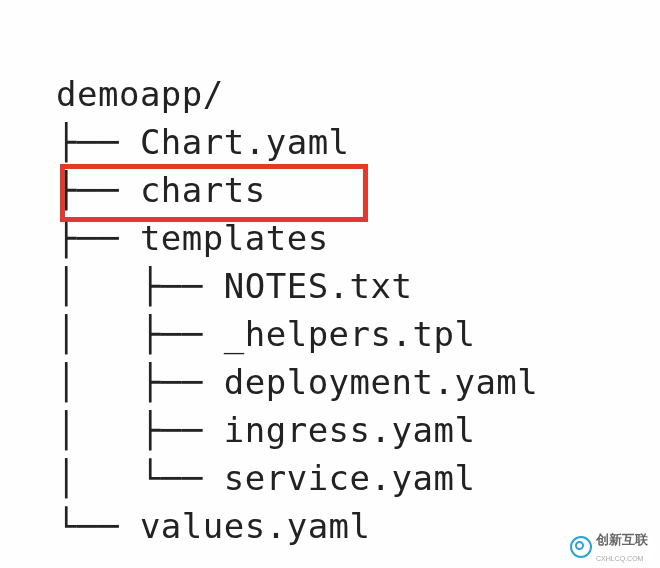 This screenshot has height=568, width=660. What do you see at coordinates (266, 430) in the screenshot?
I see `tree-item-ingress: │ ├── ingress.yaml` at bounding box center [266, 430].